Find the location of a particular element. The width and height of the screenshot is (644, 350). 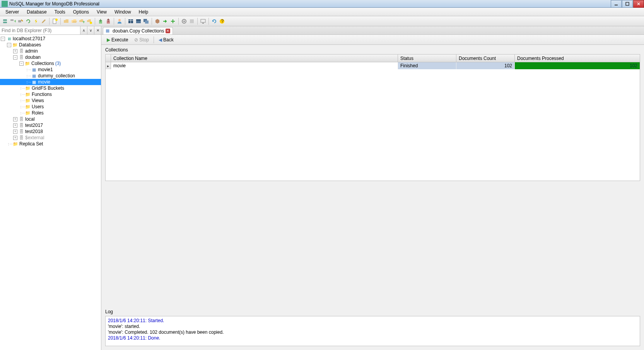

tree-views: ⋮⋯ 📁 Views is located at coordinates (50, 101).